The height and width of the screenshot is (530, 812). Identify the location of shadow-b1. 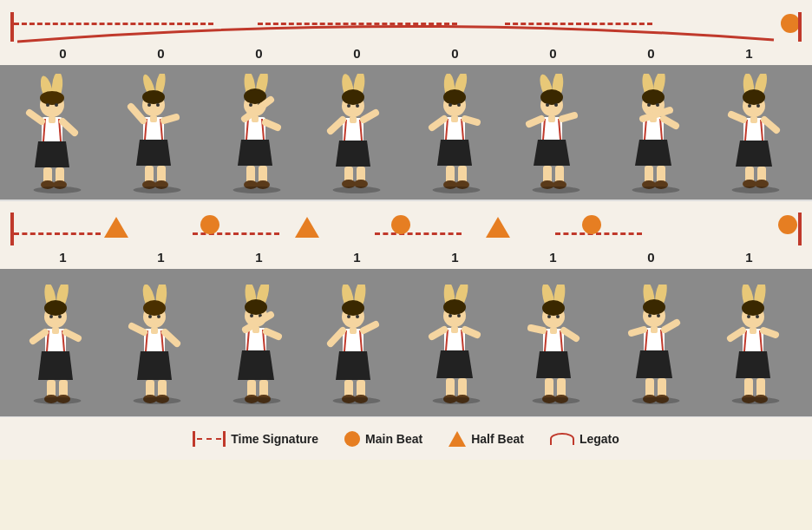
(57, 401).